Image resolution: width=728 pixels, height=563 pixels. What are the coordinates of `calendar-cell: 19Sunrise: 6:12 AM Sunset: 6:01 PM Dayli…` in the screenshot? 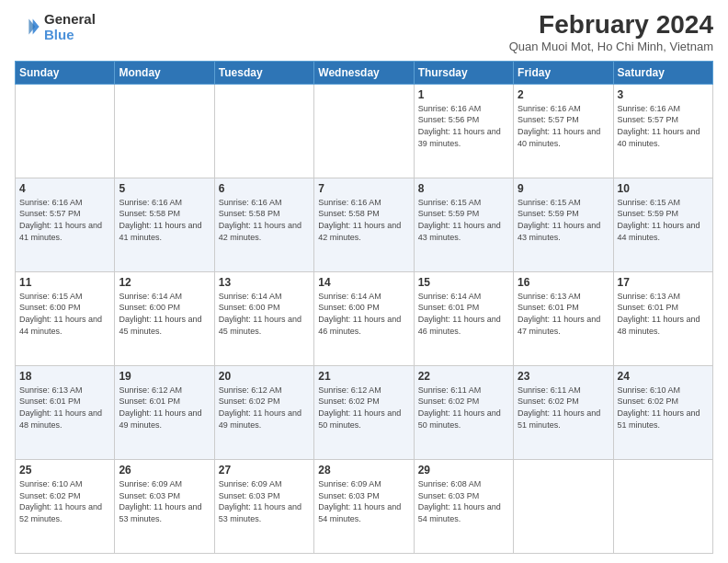 It's located at (165, 412).